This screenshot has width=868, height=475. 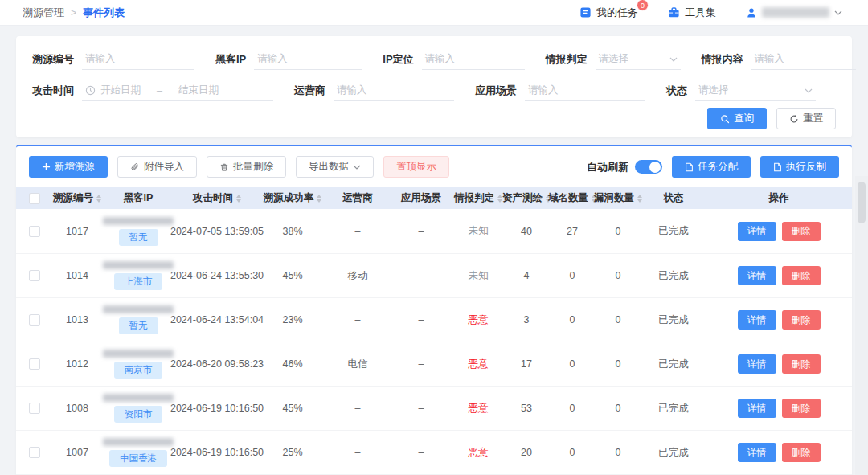 I want to click on col-intel-judge: 情报判定, so click(x=478, y=198).